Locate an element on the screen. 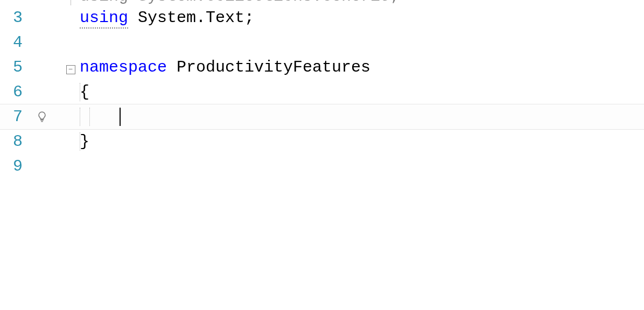  line-number: 4 is located at coordinates (25, 43).